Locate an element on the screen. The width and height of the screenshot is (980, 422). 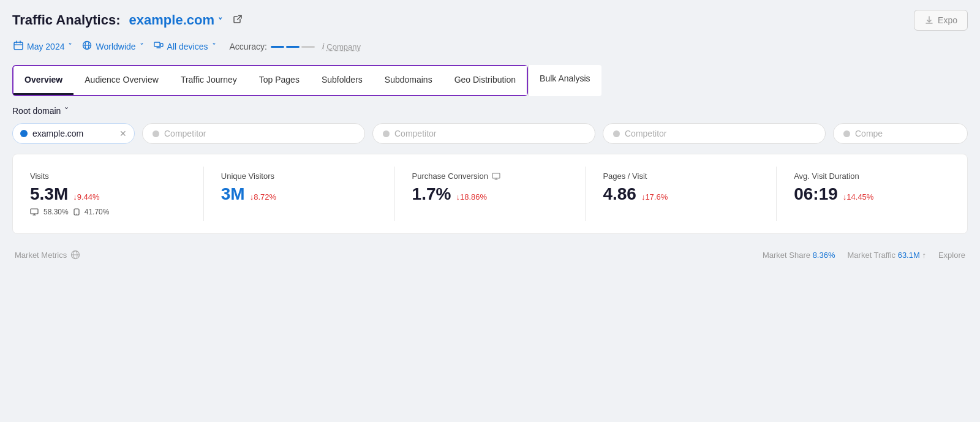
tab-top-pages: Top Pages is located at coordinates (279, 81).